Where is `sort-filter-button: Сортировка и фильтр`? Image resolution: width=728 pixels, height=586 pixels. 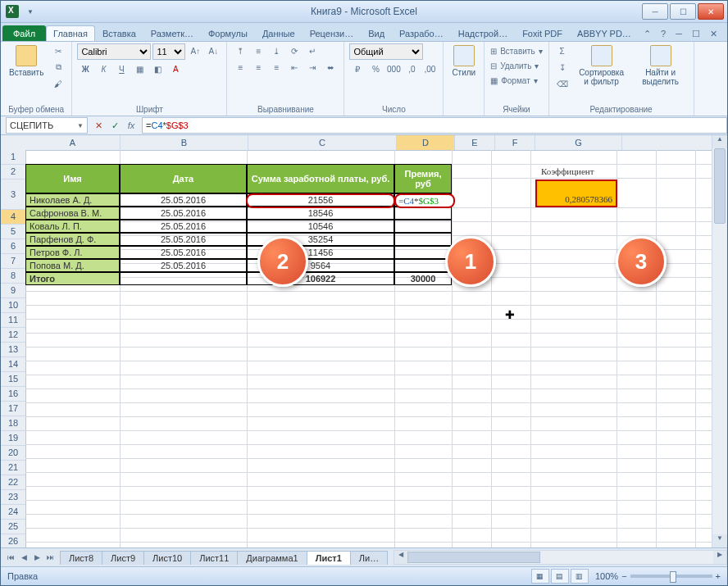
sort-filter-button: Сортировка и фильтр is located at coordinates (602, 66).